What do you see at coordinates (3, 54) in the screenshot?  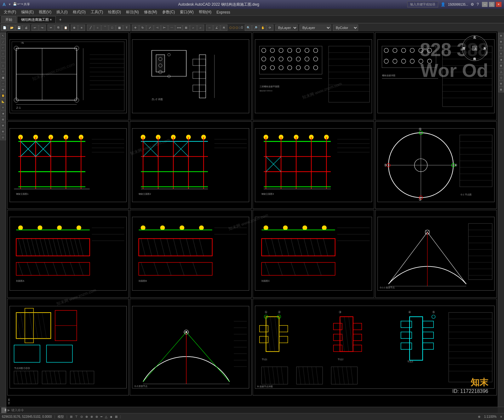 I see `tool-circle: ○` at bounding box center [3, 54].